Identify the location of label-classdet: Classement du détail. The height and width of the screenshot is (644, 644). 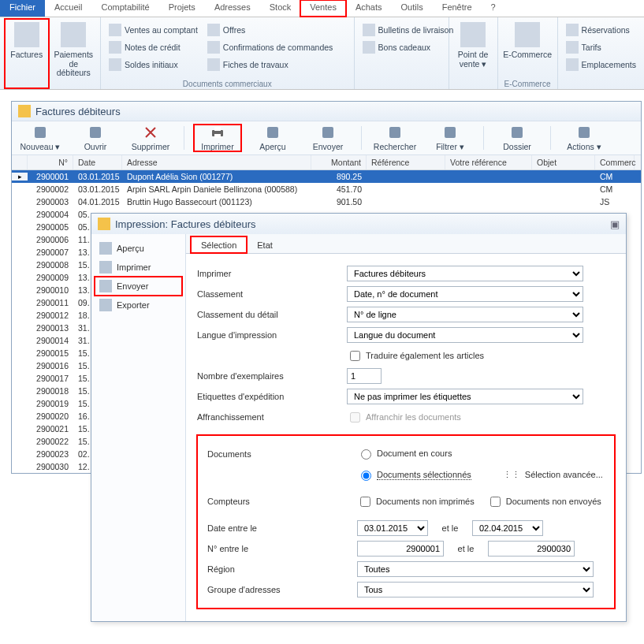
(272, 315).